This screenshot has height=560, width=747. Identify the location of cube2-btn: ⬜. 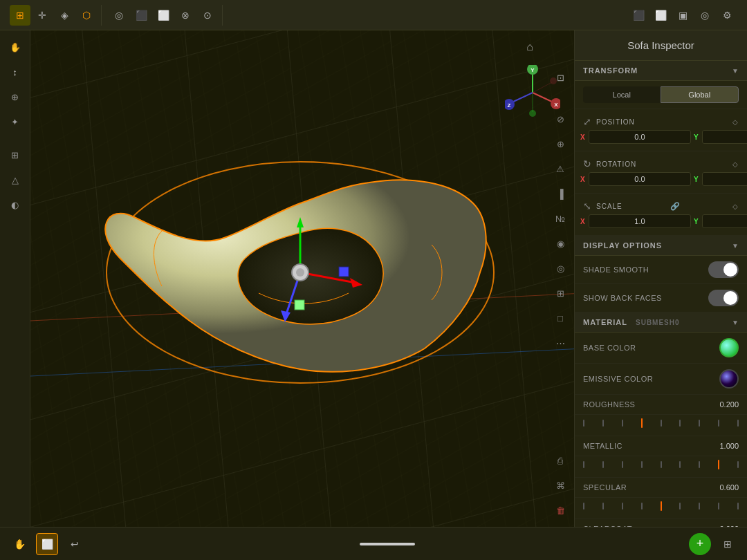
(163, 15).